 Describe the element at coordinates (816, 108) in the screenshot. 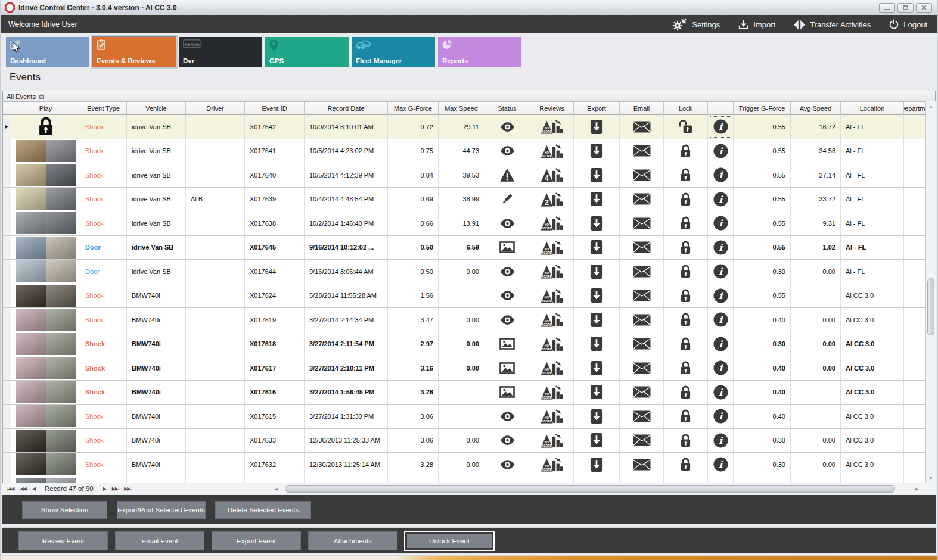

I see `column-header-avg-speed: Avg Speed` at that location.